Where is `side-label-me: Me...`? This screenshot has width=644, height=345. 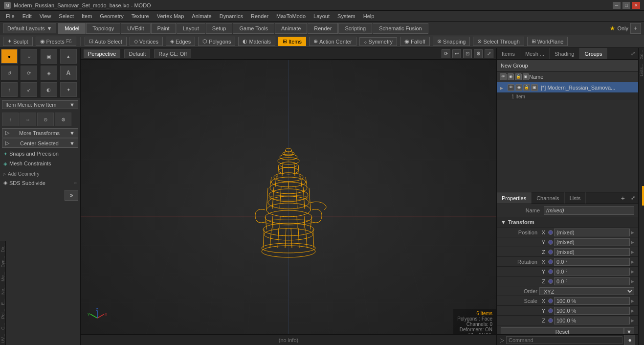 side-label-me: Me... is located at coordinates (3, 276).